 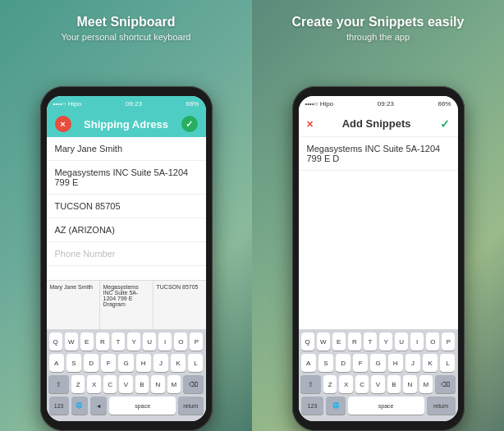 I want to click on left-close-button: ×, so click(x=63, y=124).